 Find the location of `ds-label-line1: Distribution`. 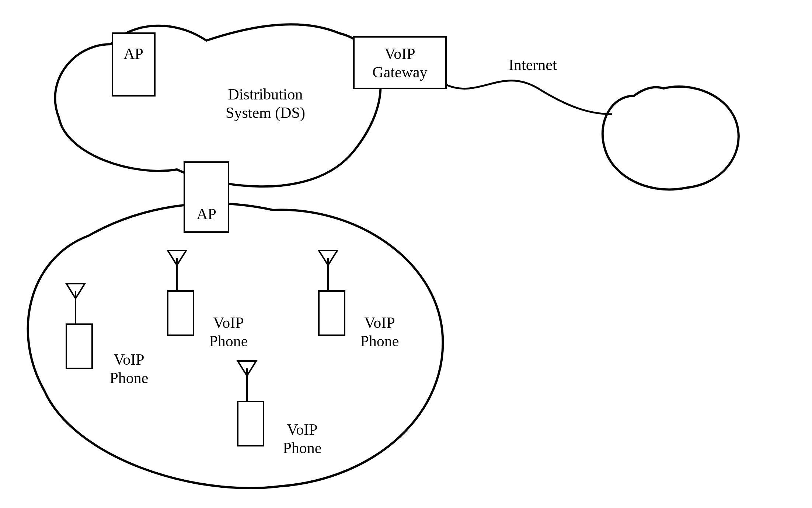

ds-label-line1: Distribution is located at coordinates (265, 94).